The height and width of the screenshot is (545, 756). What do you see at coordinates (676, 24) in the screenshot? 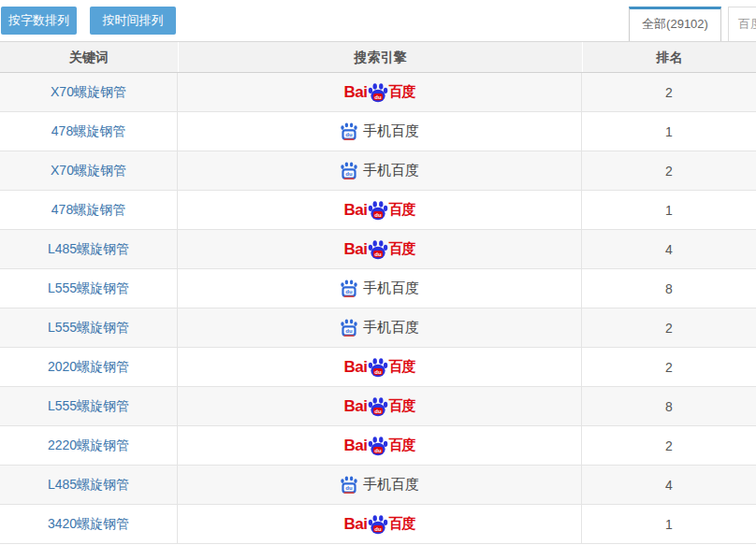
I see `tab-all: 全部(29102)` at bounding box center [676, 24].